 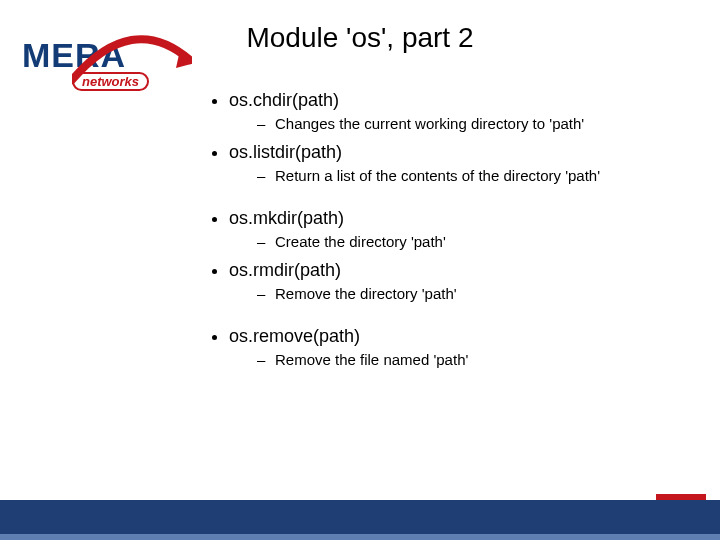 What do you see at coordinates (360, 517) in the screenshot?
I see `footer-bar-dark` at bounding box center [360, 517].